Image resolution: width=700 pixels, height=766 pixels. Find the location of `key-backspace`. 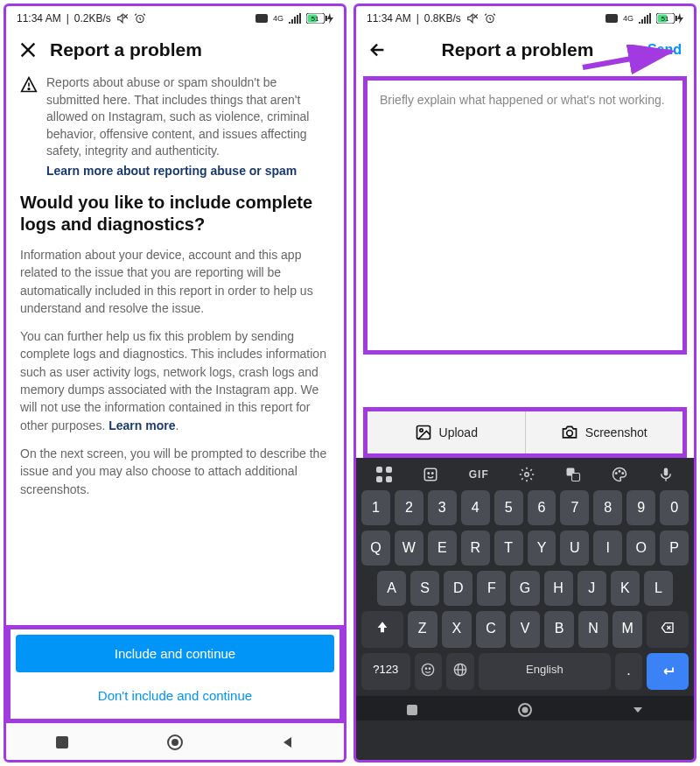

key-backspace is located at coordinates (668, 629).